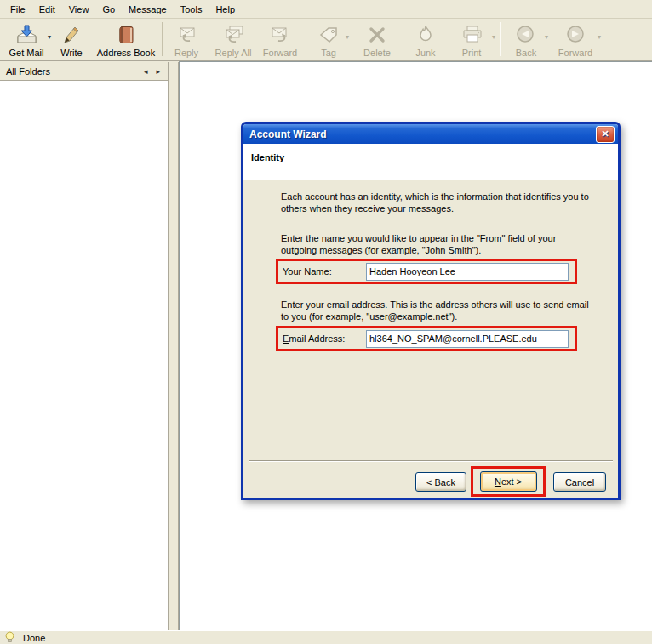 The width and height of the screenshot is (652, 644). I want to click on email-address-label: Email Address:, so click(324, 339).